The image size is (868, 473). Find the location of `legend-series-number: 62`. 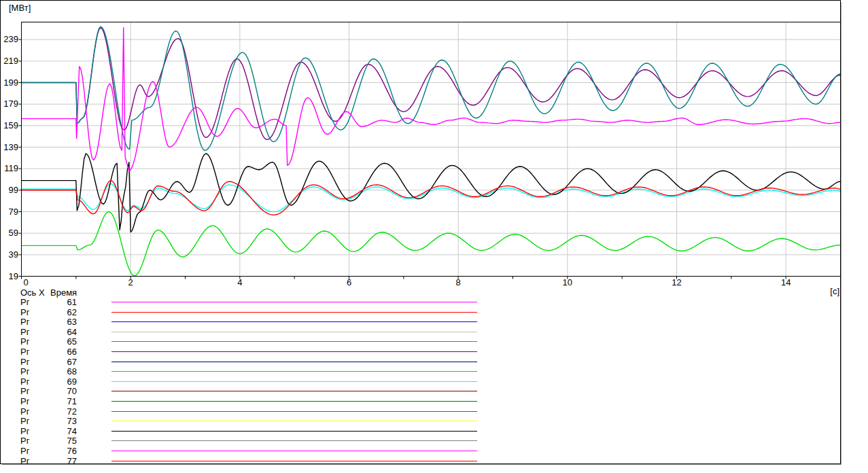

legend-series-number: 62 is located at coordinates (54, 313).